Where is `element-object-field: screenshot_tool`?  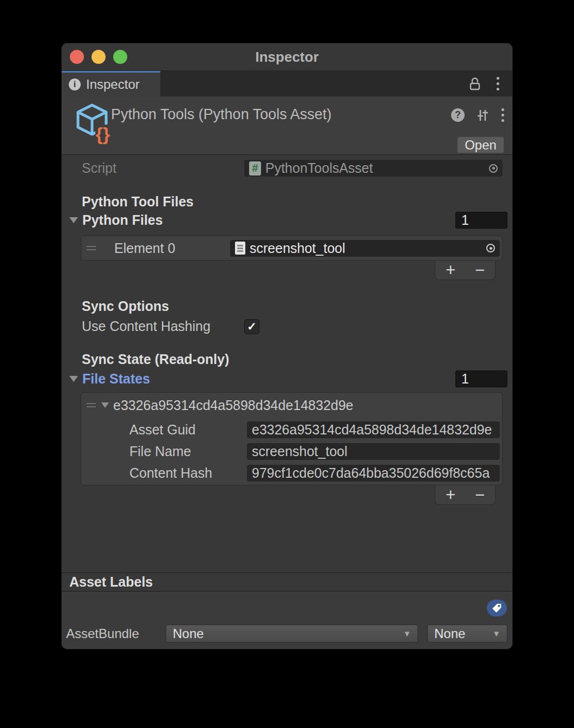 element-object-field: screenshot_tool is located at coordinates (365, 248).